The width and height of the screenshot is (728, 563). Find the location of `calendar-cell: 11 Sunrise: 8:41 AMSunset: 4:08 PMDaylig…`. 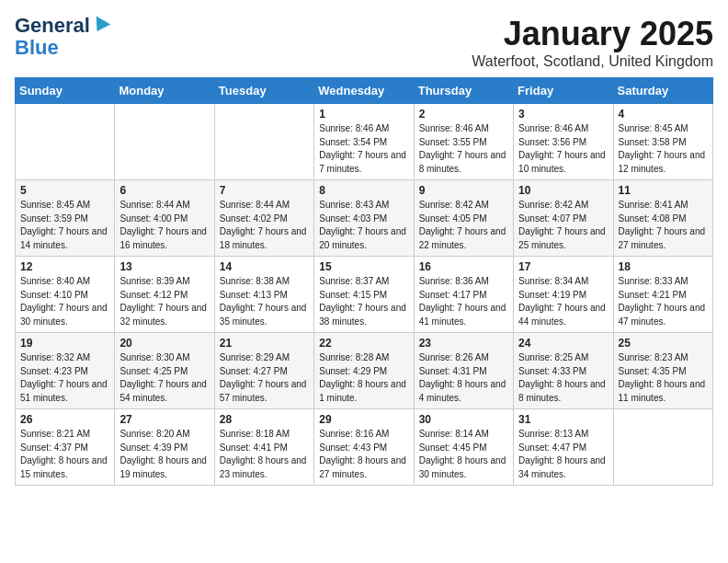

calendar-cell: 11 Sunrise: 8:41 AMSunset: 4:08 PMDaylig… is located at coordinates (663, 219).